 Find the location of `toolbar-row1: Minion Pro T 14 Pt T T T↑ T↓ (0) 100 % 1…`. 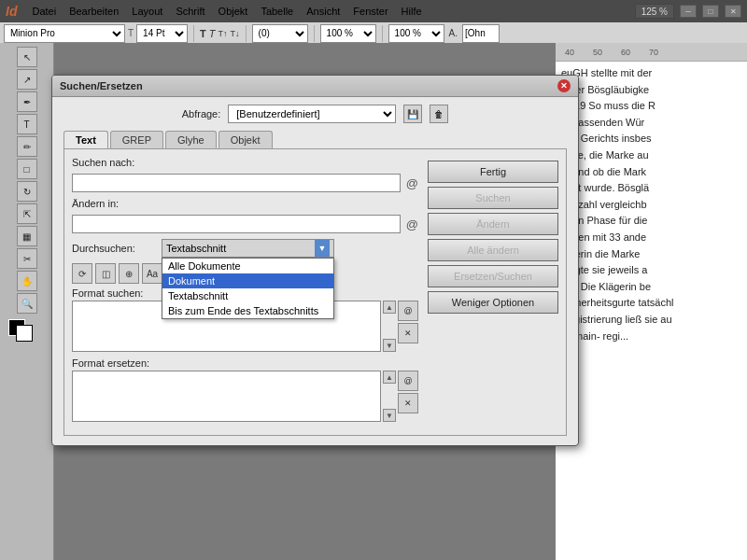

toolbar-row1: Minion Pro T 14 Pt T T T↑ T↓ (0) 100 % 1… is located at coordinates (374, 34).